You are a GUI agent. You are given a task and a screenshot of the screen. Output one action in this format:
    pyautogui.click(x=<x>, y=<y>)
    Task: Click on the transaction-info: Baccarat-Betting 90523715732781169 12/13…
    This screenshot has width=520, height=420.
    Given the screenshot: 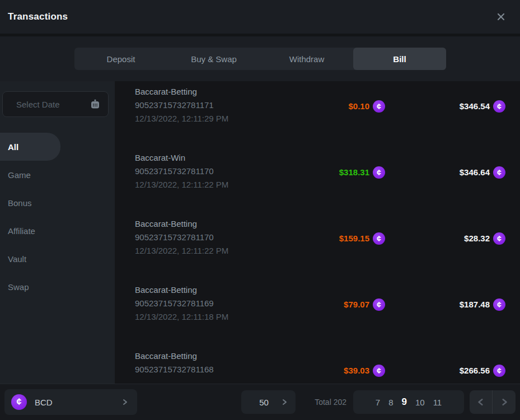 What is the action you would take?
    pyautogui.click(x=209, y=304)
    